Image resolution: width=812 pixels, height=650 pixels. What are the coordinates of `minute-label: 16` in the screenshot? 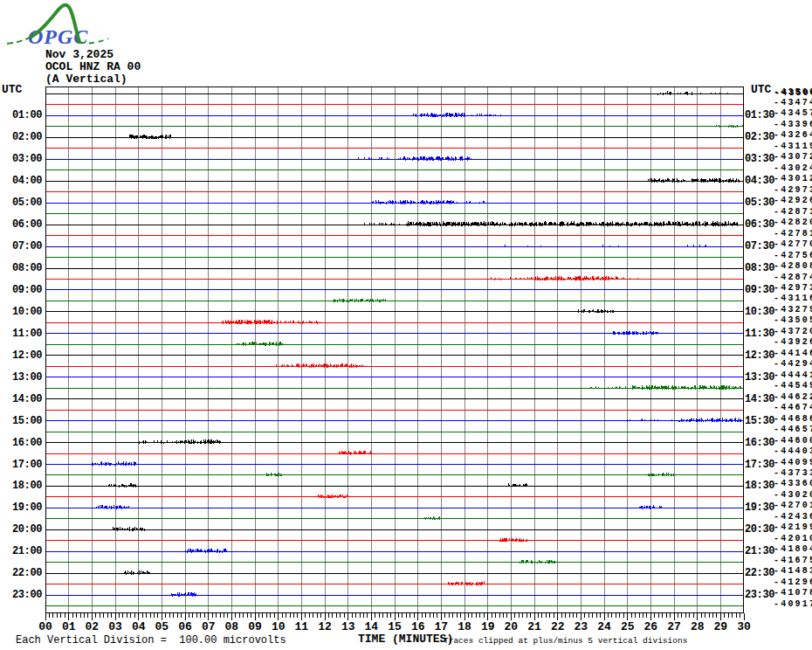 It's located at (418, 627).